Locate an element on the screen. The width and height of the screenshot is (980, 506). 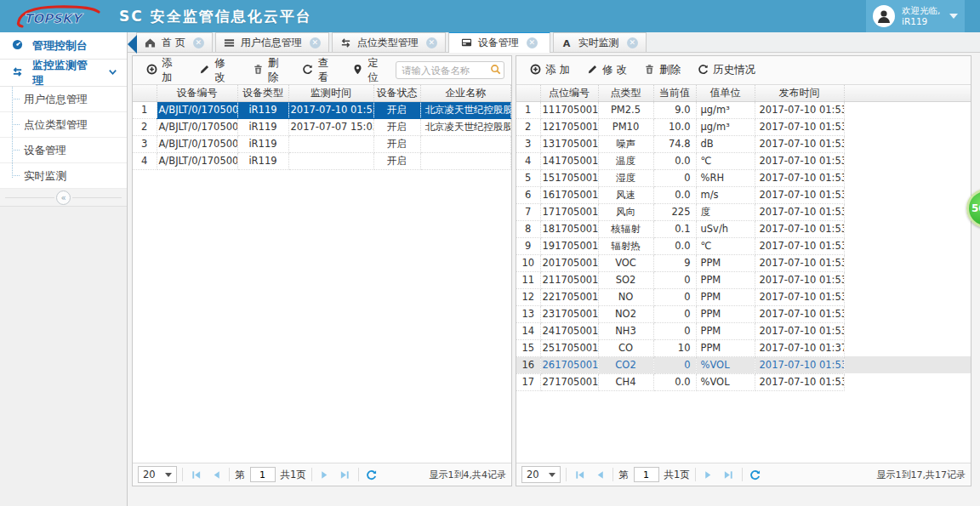
user-menu: 欢迎光临, iR119 is located at coordinates (915, 16).